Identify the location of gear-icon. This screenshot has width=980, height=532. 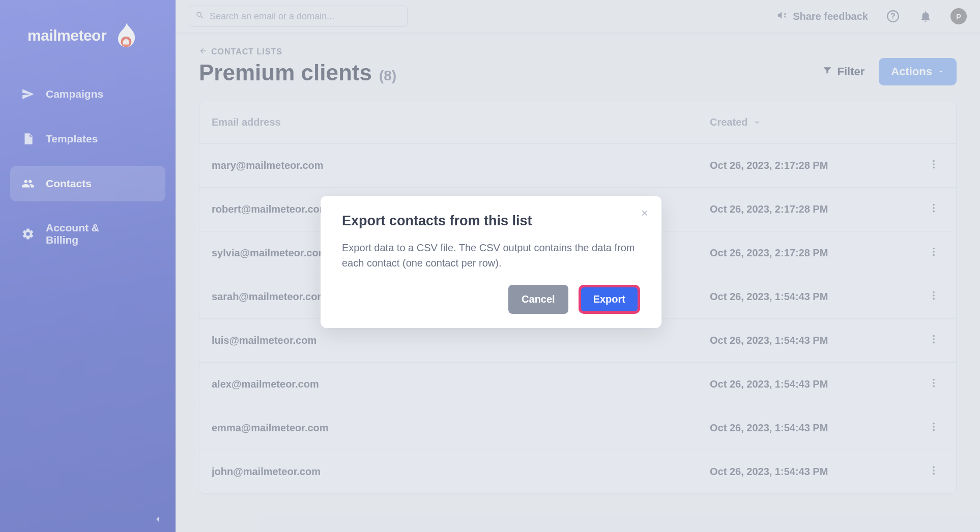
(28, 234).